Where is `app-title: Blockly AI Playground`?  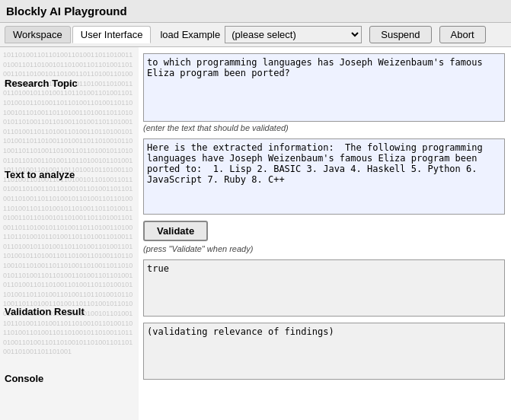 app-title: Blockly AI Playground is located at coordinates (67, 11).